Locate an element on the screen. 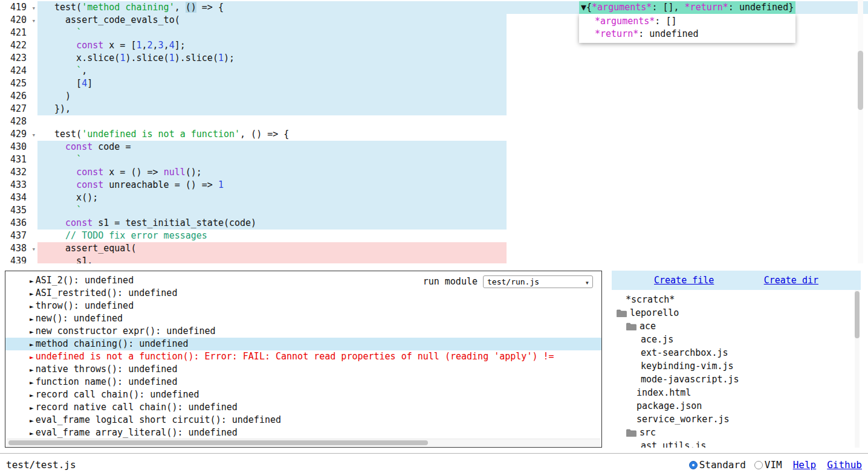  code-line: 432 const x = () => null(); is located at coordinates (434, 173).